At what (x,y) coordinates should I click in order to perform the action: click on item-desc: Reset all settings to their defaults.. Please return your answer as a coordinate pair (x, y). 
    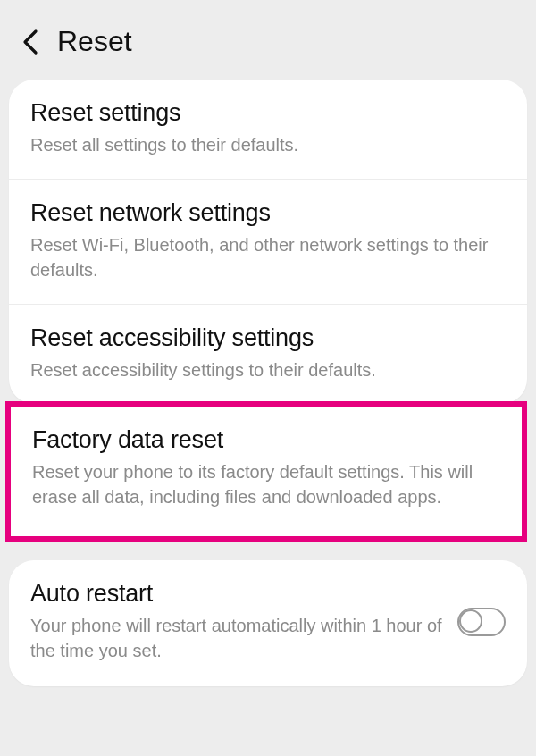
    Looking at the image, I should click on (268, 145).